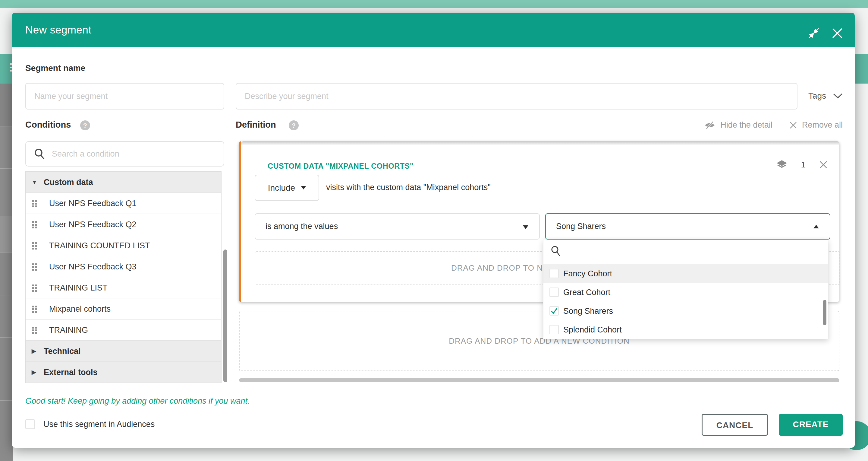  I want to click on definition-help-icon: ?, so click(294, 125).